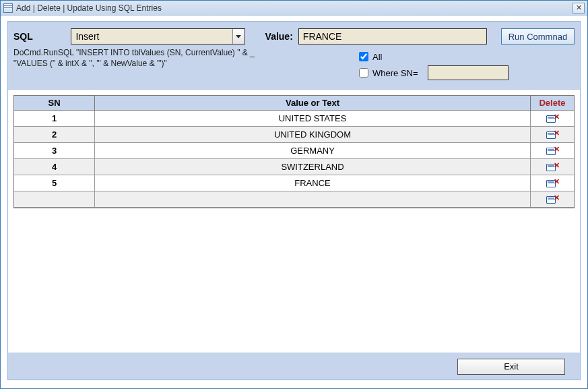 The height and width of the screenshot is (389, 588). Describe the element at coordinates (55, 119) in the screenshot. I see `cell-sn: 1` at that location.